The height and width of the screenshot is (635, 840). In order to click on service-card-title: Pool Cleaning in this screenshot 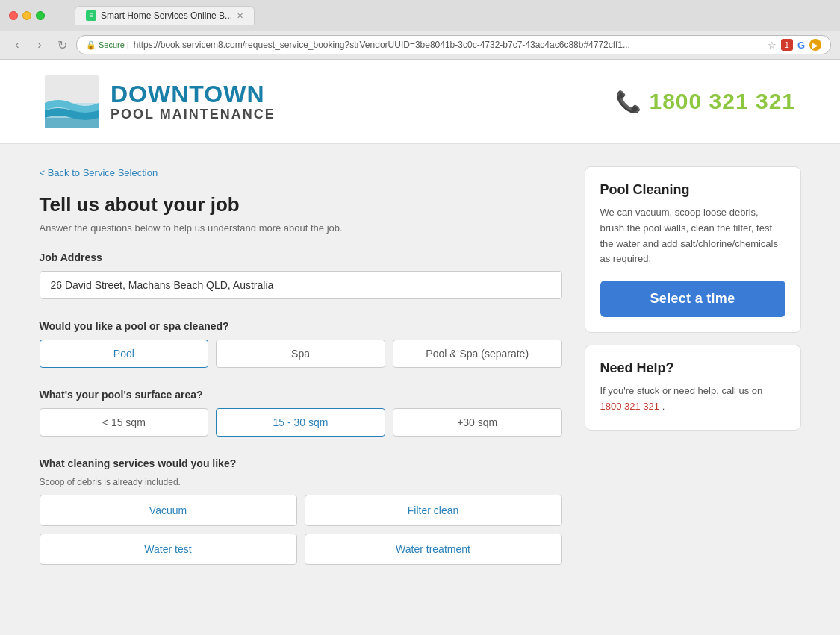, I will do `click(693, 190)`.